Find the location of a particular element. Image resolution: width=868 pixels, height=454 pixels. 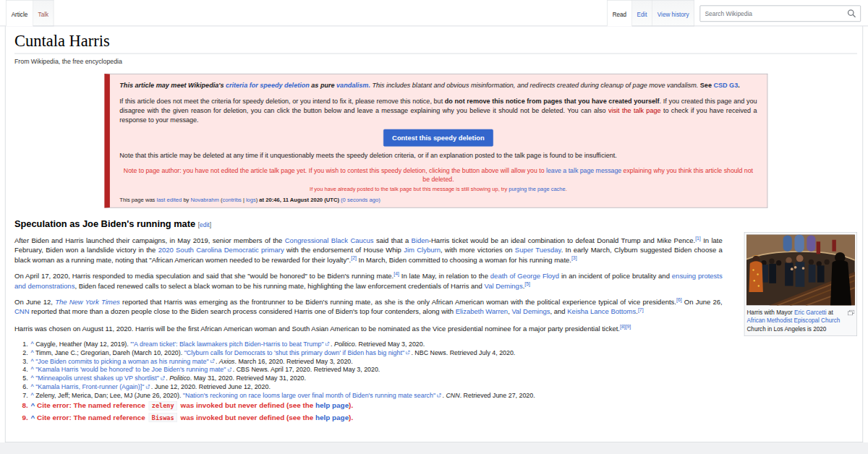

text: Cite error: The named reference is located at coordinates (91, 418).